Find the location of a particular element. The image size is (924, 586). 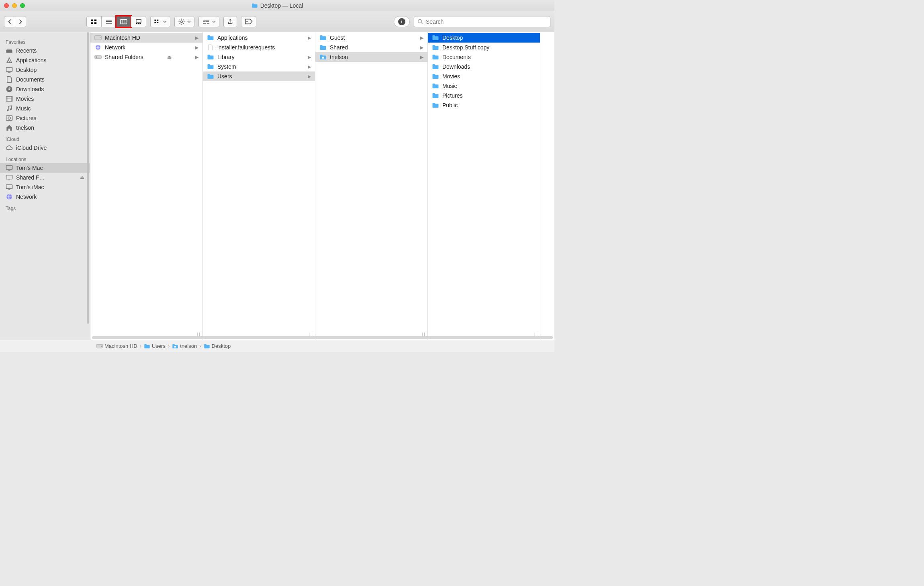

folder-desktop-icon is located at coordinates (435, 38).